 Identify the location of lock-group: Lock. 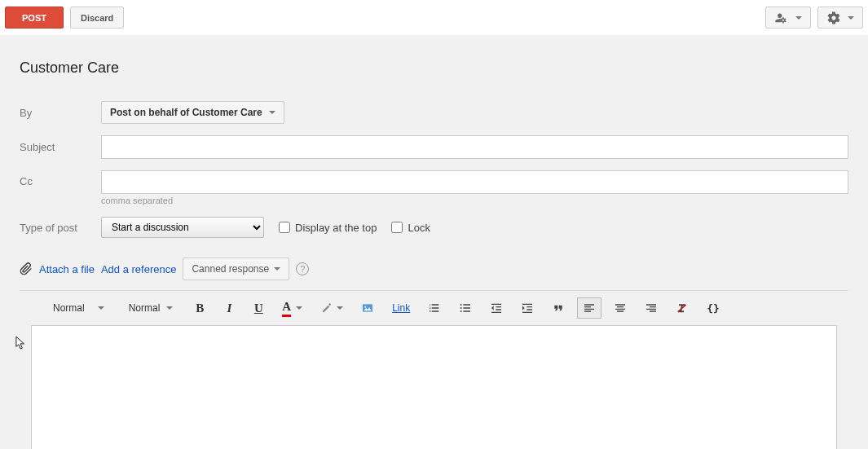
(411, 228).